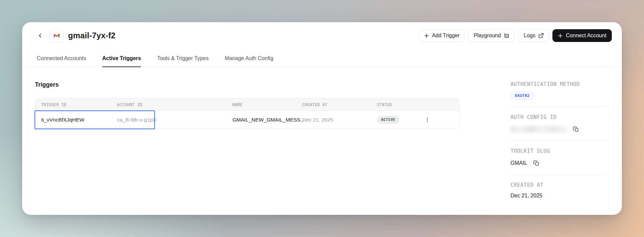 The image size is (644, 237). Describe the element at coordinates (62, 61) in the screenshot. I see `tab-connected-accounts: Connected Accounts` at that location.